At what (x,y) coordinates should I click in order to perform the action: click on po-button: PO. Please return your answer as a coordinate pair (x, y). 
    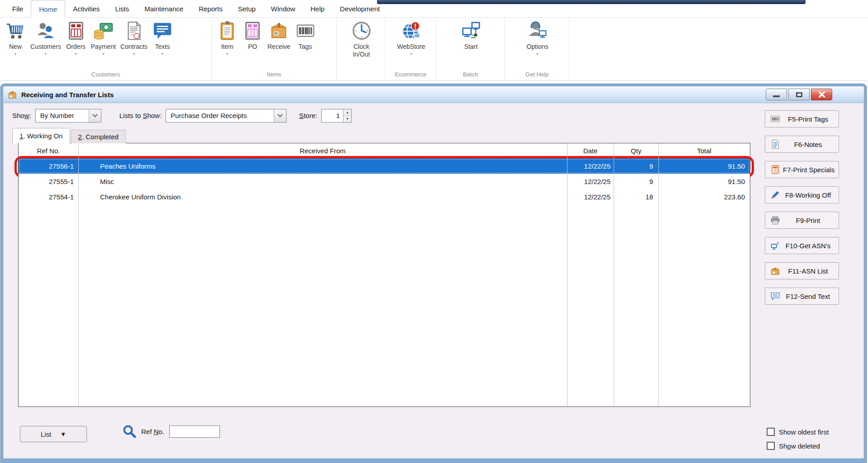
    Looking at the image, I should click on (253, 38).